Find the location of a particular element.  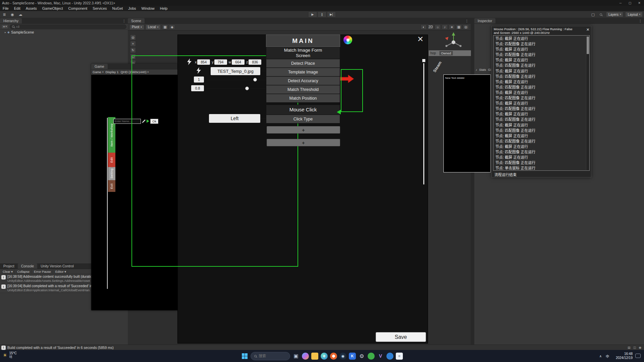

log-close-button: × is located at coordinates (588, 30).